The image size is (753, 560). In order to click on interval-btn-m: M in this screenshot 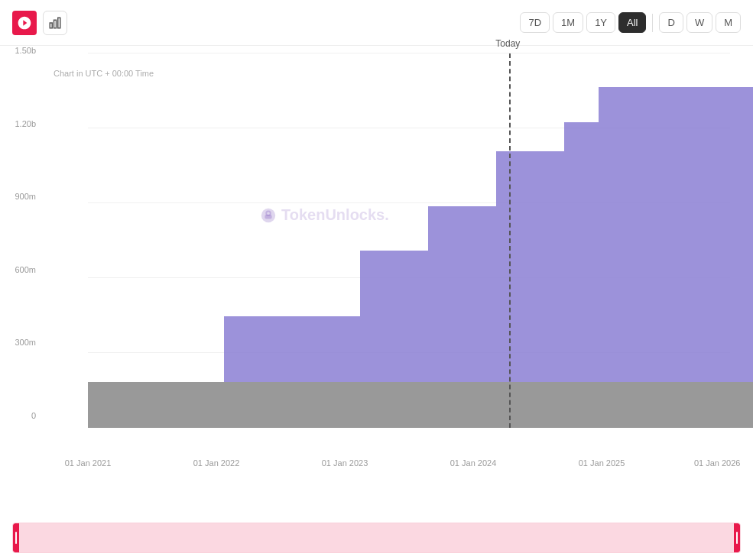, I will do `click(728, 23)`.